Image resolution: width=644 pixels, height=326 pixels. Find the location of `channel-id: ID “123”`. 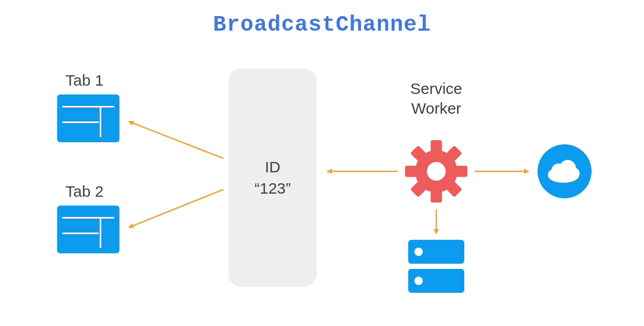

channel-id: ID “123” is located at coordinates (273, 178).